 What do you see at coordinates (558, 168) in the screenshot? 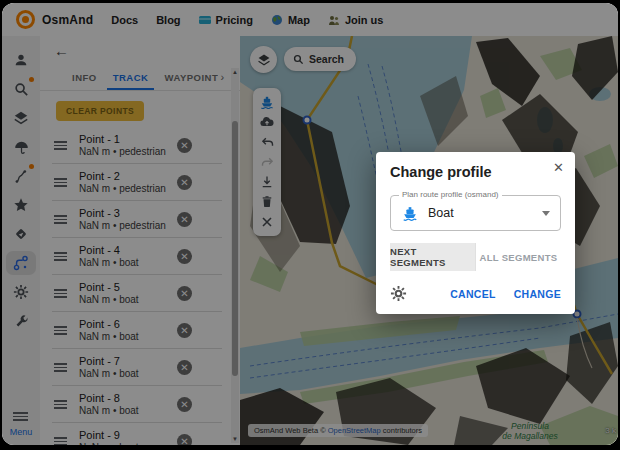
I see `dialog-close-button: ✕` at bounding box center [558, 168].